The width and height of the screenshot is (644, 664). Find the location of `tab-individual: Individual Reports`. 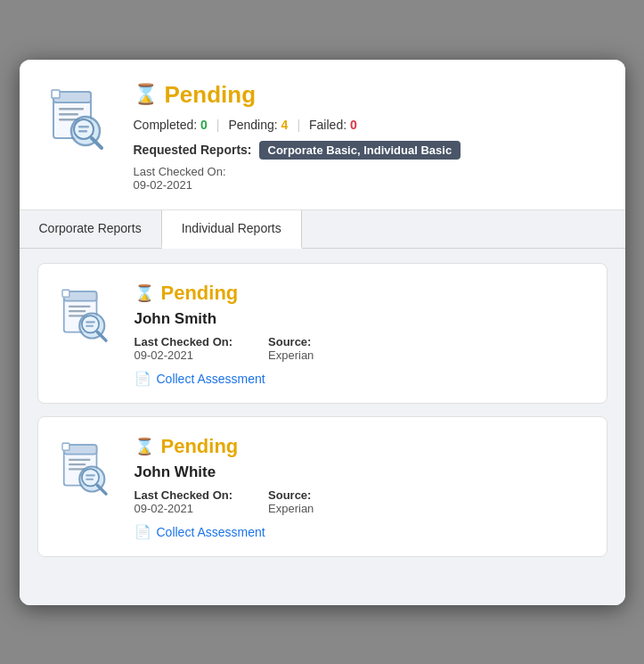

tab-individual: Individual Reports is located at coordinates (232, 230).